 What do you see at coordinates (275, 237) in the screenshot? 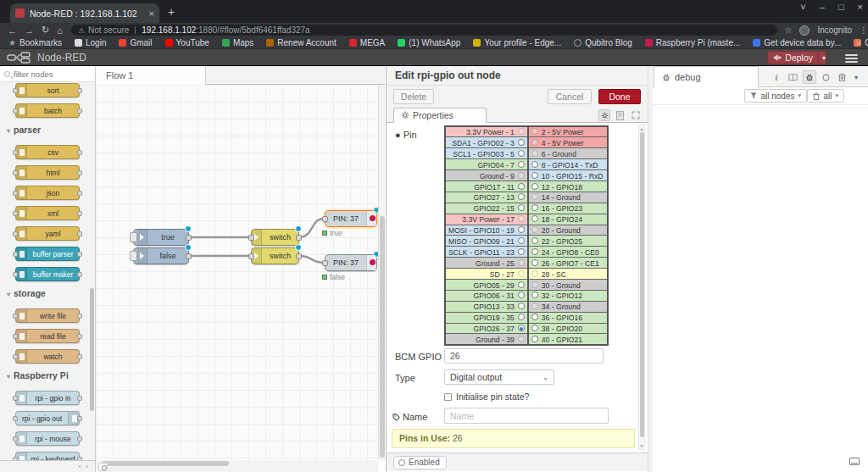
I see `switch-node-1: switch` at bounding box center [275, 237].